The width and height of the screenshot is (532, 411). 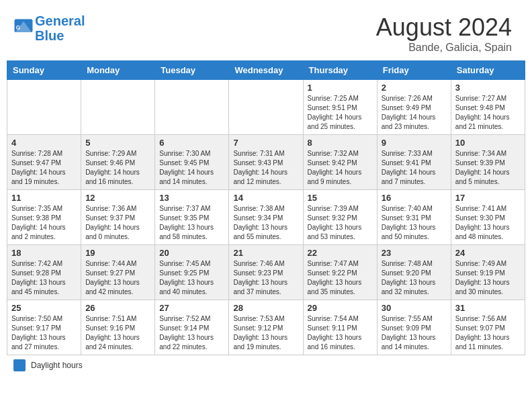 What do you see at coordinates (340, 197) in the screenshot?
I see `day-number: 15` at bounding box center [340, 197].